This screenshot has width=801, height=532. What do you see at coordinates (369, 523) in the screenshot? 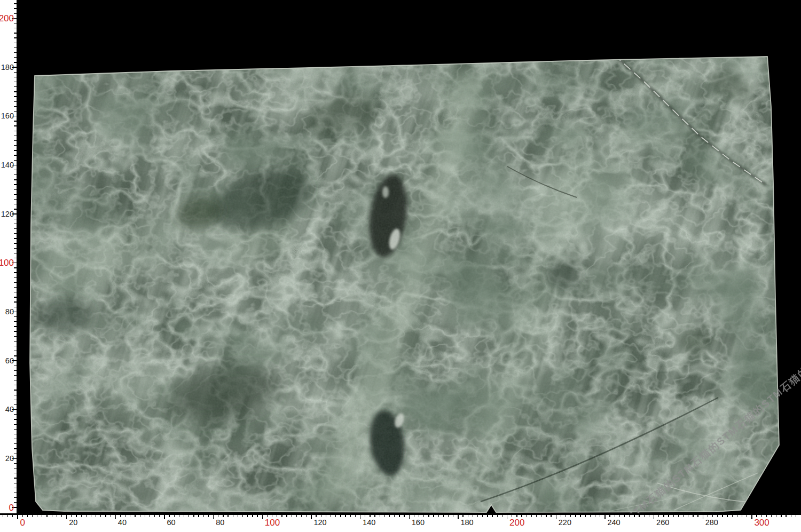
I see `ruler-label: 140` at bounding box center [369, 523].